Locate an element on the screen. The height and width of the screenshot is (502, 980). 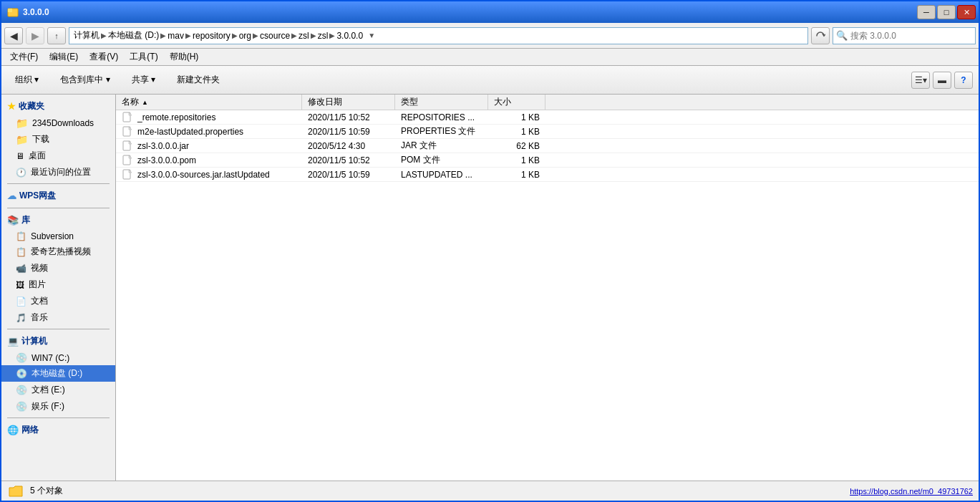
menu-view: 查看(V) is located at coordinates (104, 57).